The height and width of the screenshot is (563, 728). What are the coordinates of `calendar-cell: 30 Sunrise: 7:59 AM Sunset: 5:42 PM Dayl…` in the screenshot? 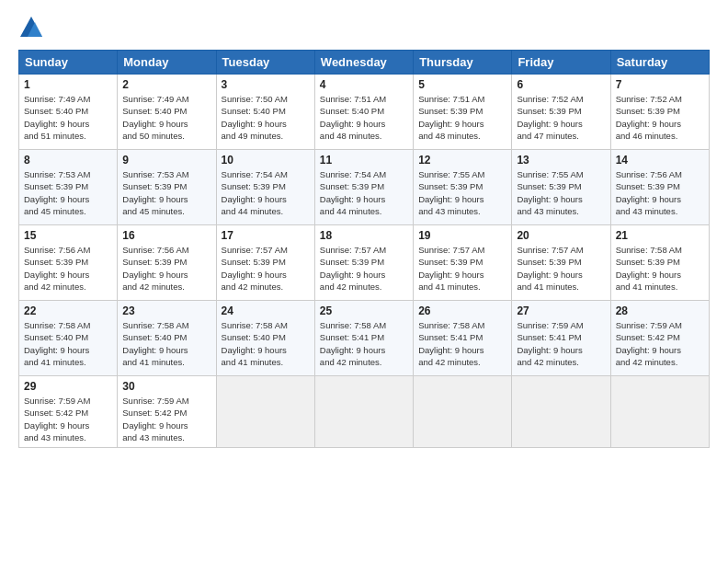 It's located at (167, 412).